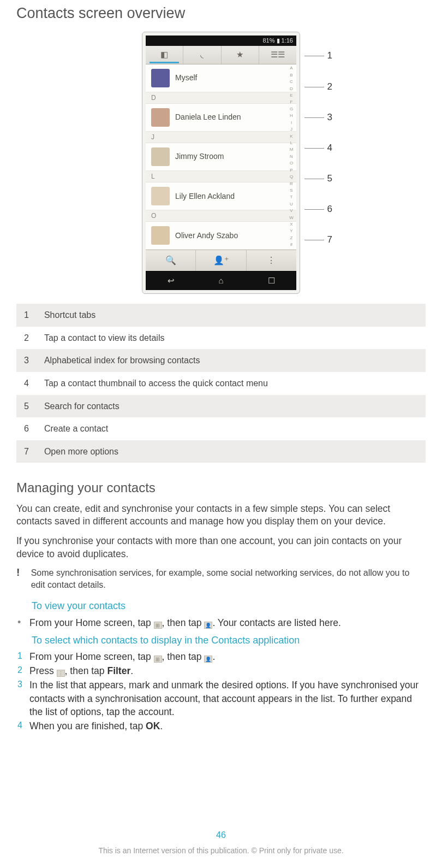 This screenshot has height=868, width=442. I want to click on callout: 7, so click(319, 240).